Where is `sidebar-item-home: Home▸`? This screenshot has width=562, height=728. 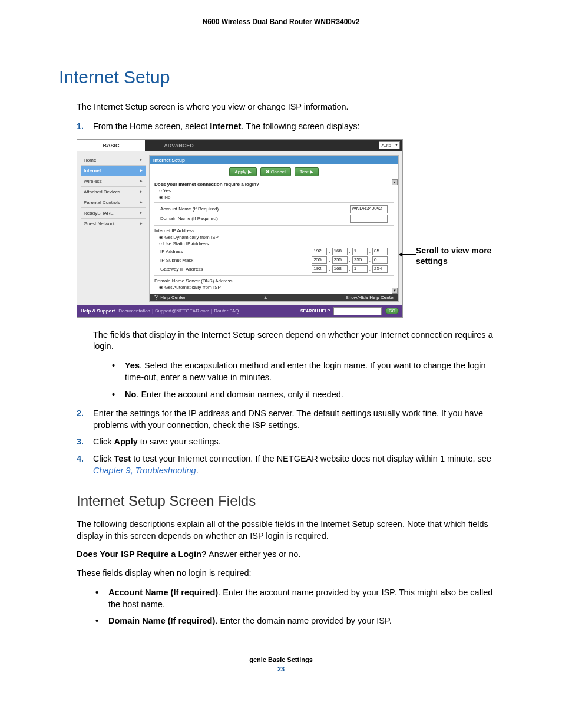
sidebar-item-home: Home▸ is located at coordinates (113, 160).